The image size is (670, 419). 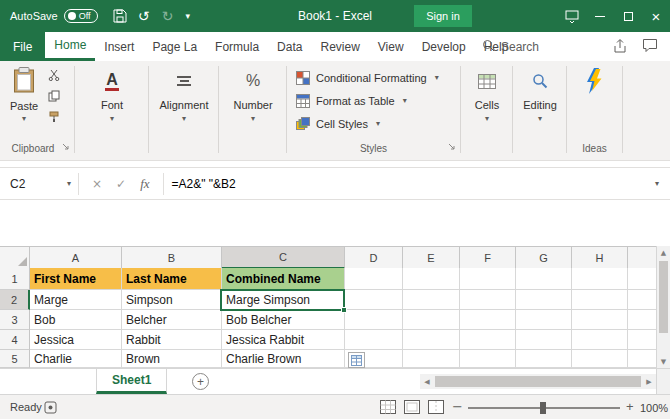 What do you see at coordinates (488, 320) in the screenshot?
I see `cell-f3` at bounding box center [488, 320].